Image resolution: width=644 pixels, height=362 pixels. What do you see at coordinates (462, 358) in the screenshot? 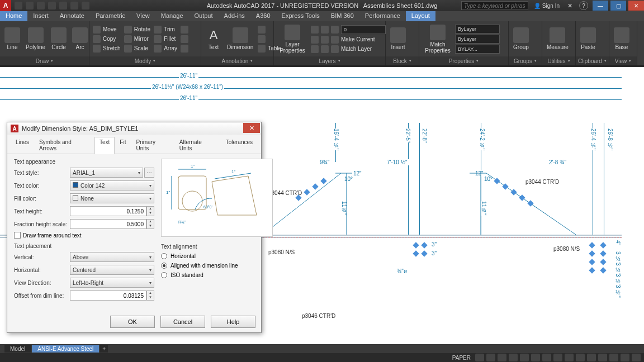
I see `paper-toggle: PAPER` at bounding box center [462, 358].